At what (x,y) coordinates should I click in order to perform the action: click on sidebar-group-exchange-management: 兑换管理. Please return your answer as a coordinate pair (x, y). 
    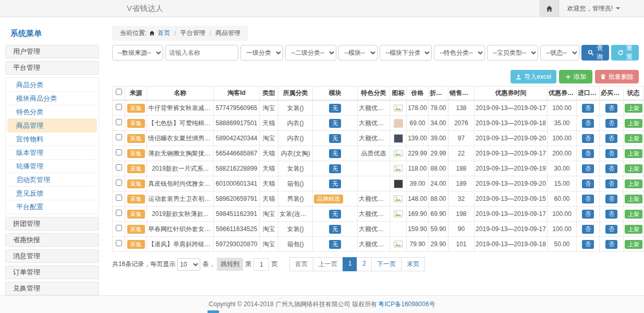
    Looking at the image, I should click on (52, 288).